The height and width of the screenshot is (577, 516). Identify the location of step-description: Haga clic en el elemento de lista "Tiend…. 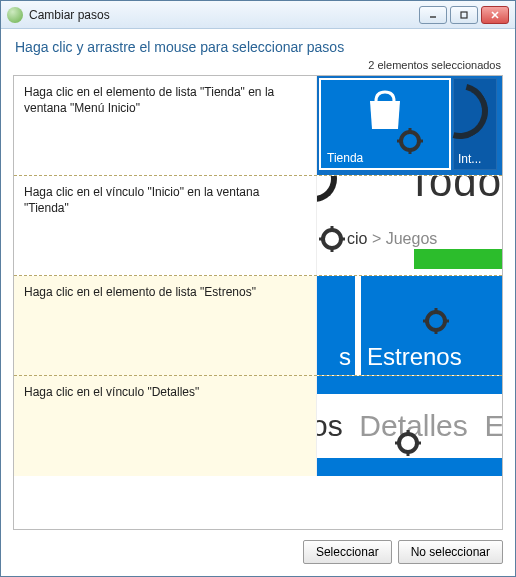
(165, 126).